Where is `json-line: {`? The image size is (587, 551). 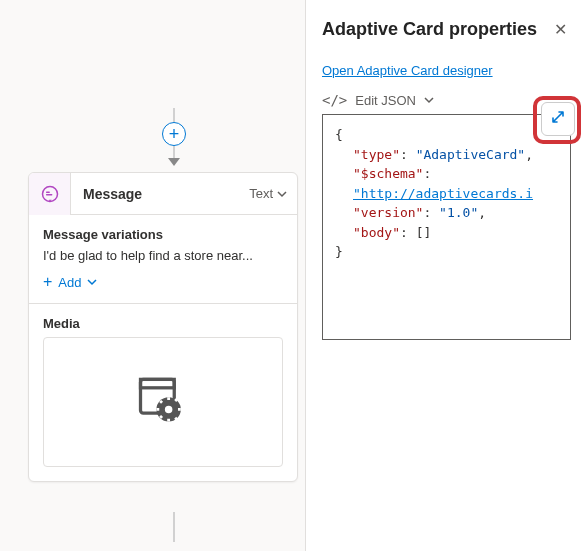 json-line: { is located at coordinates (446, 135).